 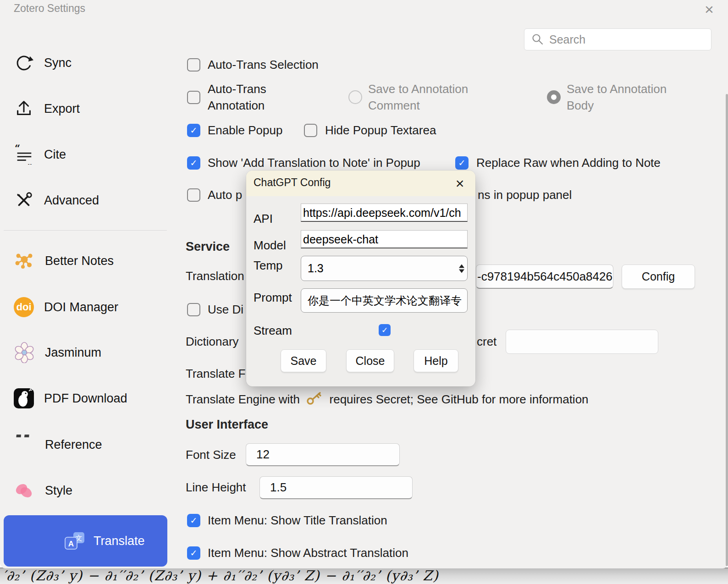 What do you see at coordinates (227, 424) in the screenshot?
I see `user-interface-heading: User Interface` at bounding box center [227, 424].